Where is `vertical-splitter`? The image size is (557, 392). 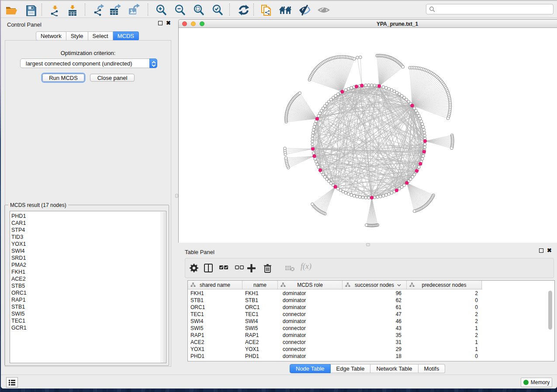 vertical-splitter is located at coordinates (176, 196).